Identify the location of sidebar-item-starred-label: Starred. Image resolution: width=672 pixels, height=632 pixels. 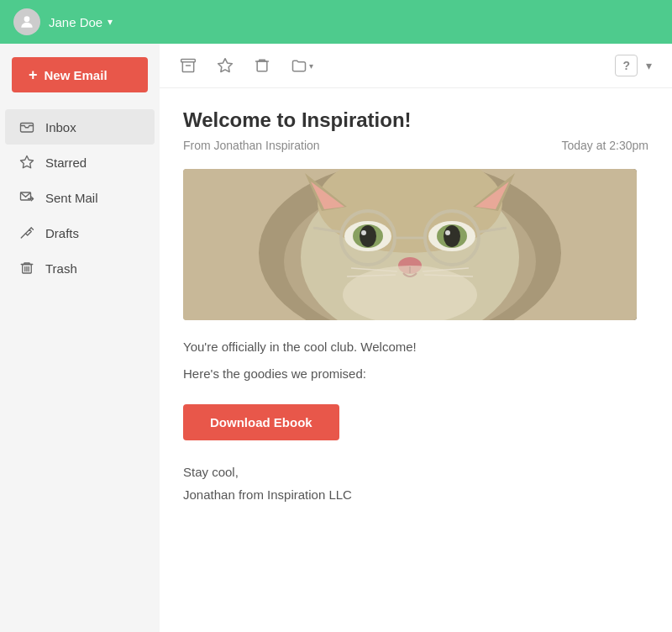
(66, 163).